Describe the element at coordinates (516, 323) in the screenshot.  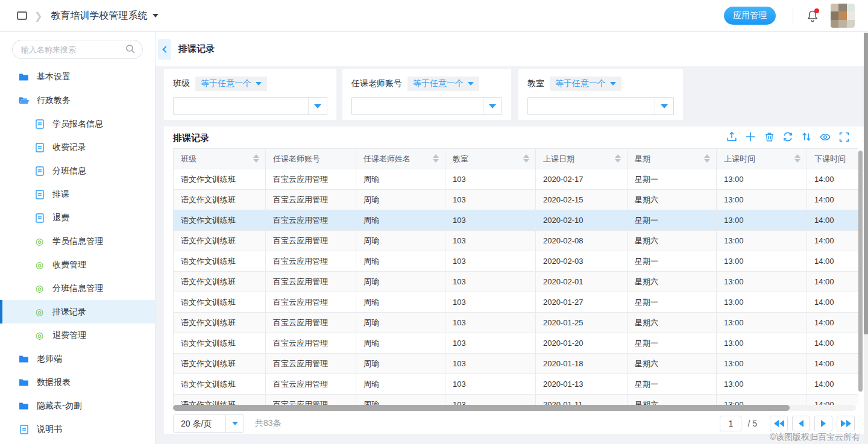
I see `table-row: 语文作文训练班百宝云应用管理周瑜1032020-01-25星期六13:0014:…` at that location.